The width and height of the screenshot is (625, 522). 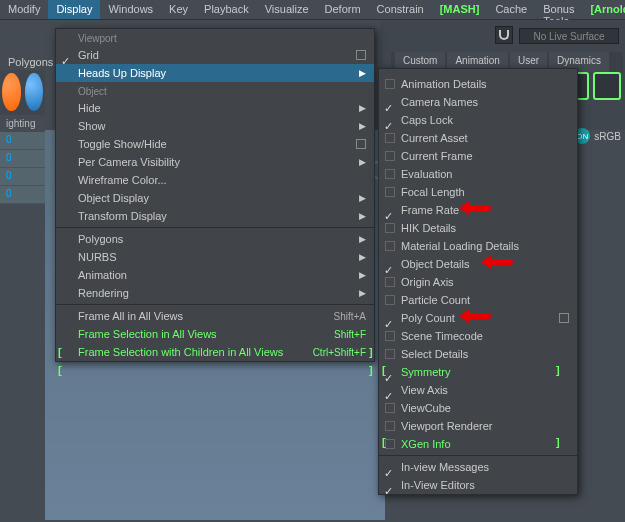 What do you see at coordinates (215, 216) in the screenshot?
I see `menu-item-transform-display: Transform Display▶` at bounding box center [215, 216].